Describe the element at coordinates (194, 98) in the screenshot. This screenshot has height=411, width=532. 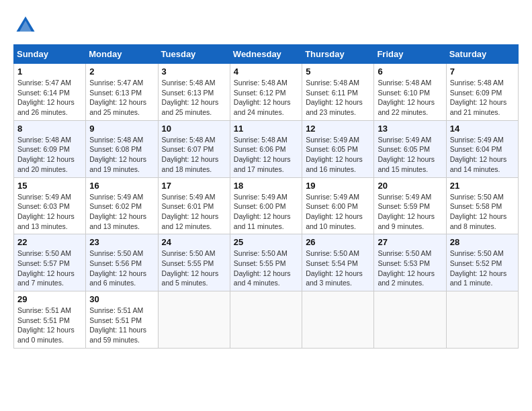
I see `day-info: Sunrise: 5:48 AM Sunset: 6:13 PM Dayligh…` at that location.